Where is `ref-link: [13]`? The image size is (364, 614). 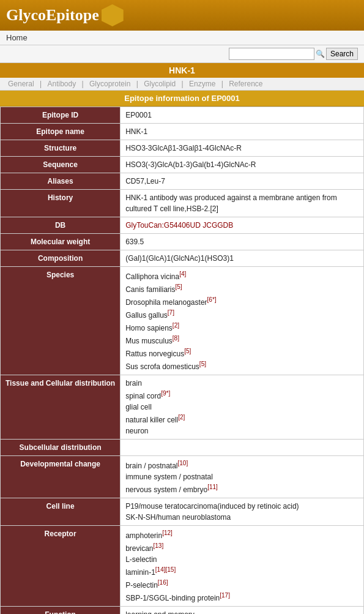 ref-link: [13] is located at coordinates (159, 548).